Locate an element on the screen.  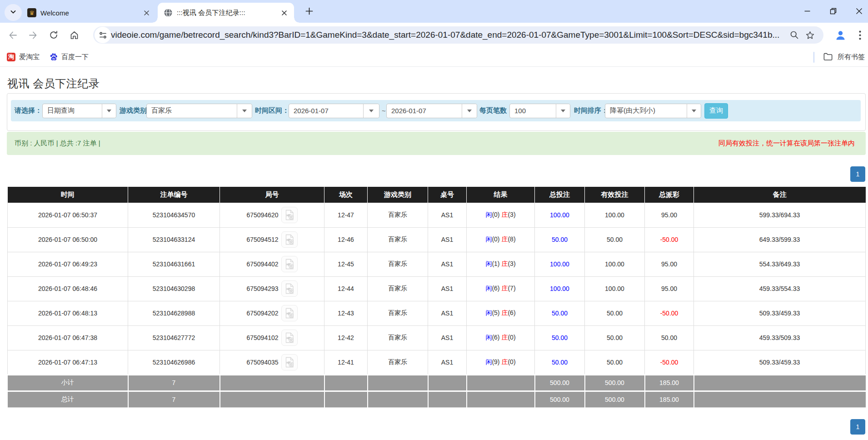
browser-toolbar: videoie.com/game/betrecord_search/kind3?… is located at coordinates (434, 35).